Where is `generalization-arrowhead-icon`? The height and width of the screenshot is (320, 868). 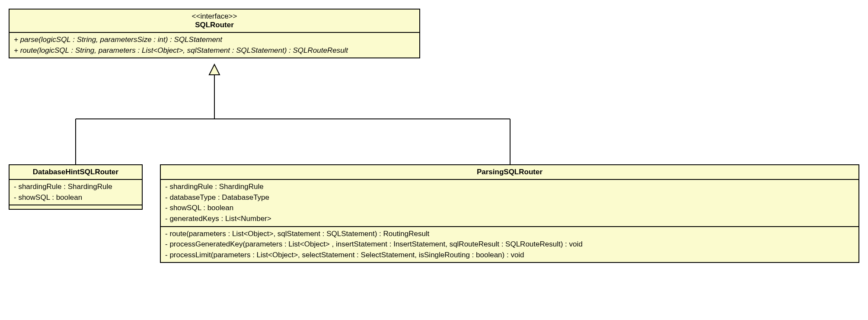 generalization-arrowhead-icon is located at coordinates (214, 70).